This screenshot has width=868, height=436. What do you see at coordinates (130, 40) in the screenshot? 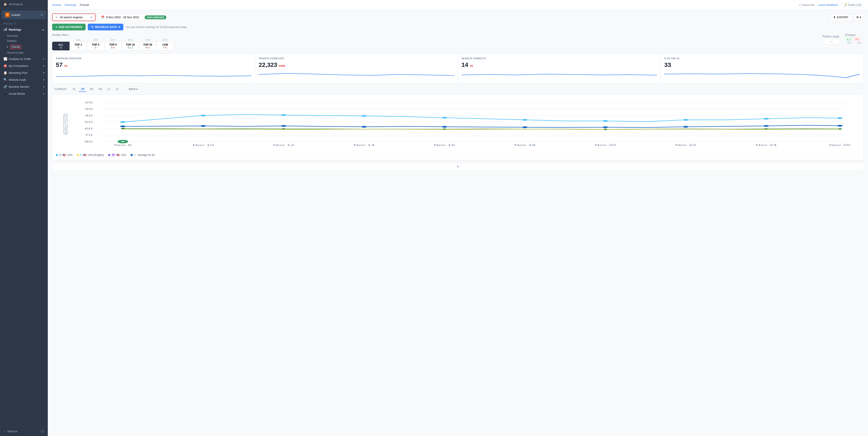
I see `top10-pct: 33%` at bounding box center [130, 40].